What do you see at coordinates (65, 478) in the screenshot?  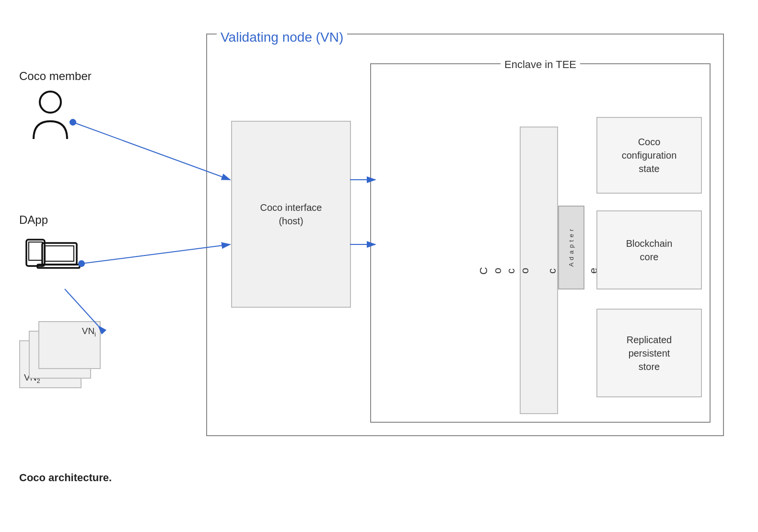 I see `caption: Coco architecture.` at bounding box center [65, 478].